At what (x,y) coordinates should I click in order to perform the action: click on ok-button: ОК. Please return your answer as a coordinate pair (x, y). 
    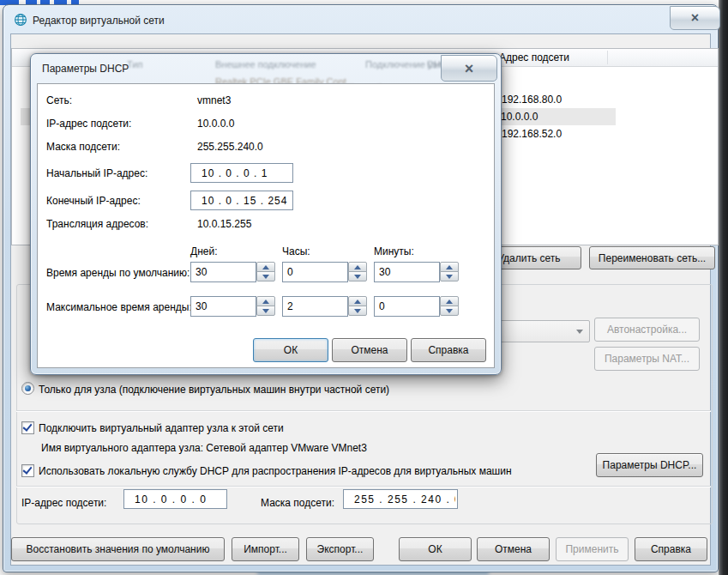
    Looking at the image, I should click on (436, 549).